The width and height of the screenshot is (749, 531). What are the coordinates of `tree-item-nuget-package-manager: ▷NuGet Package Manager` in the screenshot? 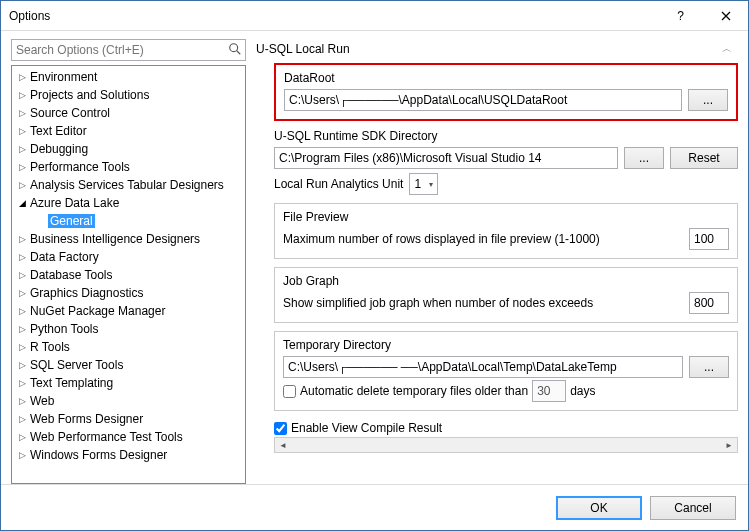 It's located at (128, 311).